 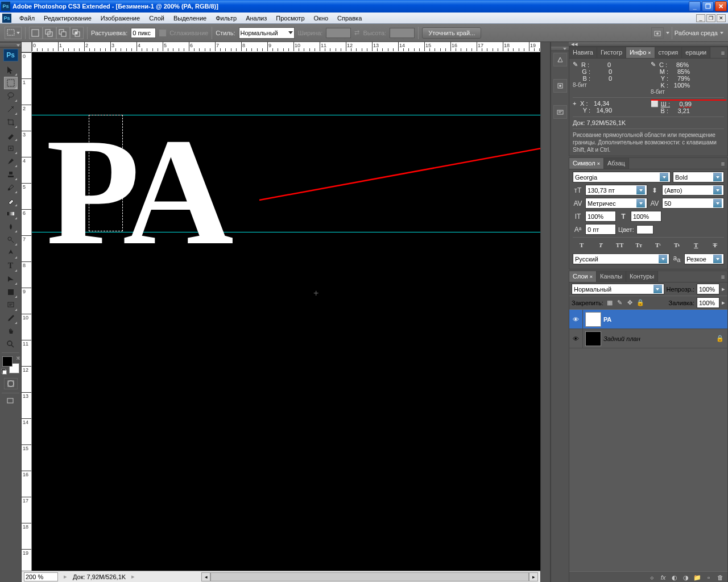 I want to click on path-tool, so click(x=11, y=279).